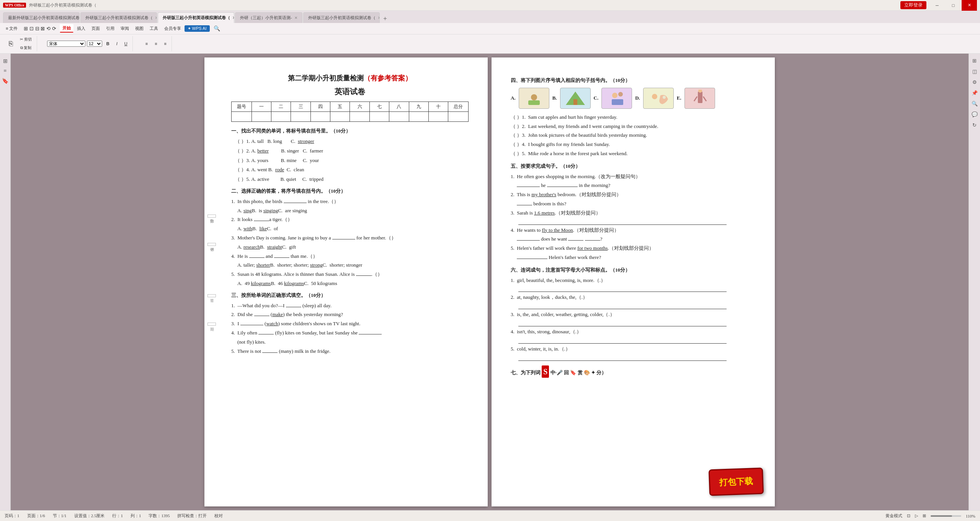 This screenshot has height=521, width=980. What do you see at coordinates (217, 28) in the screenshot?
I see `search-icon: 🔍` at bounding box center [217, 28].